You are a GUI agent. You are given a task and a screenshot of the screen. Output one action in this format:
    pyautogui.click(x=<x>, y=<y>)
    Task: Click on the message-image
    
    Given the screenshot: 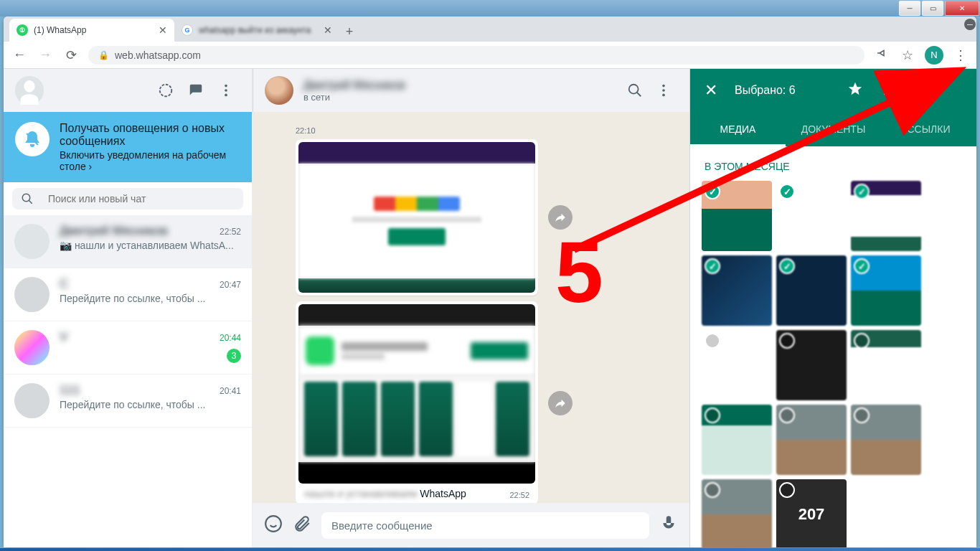 What is the action you would take?
    pyautogui.click(x=417, y=217)
    